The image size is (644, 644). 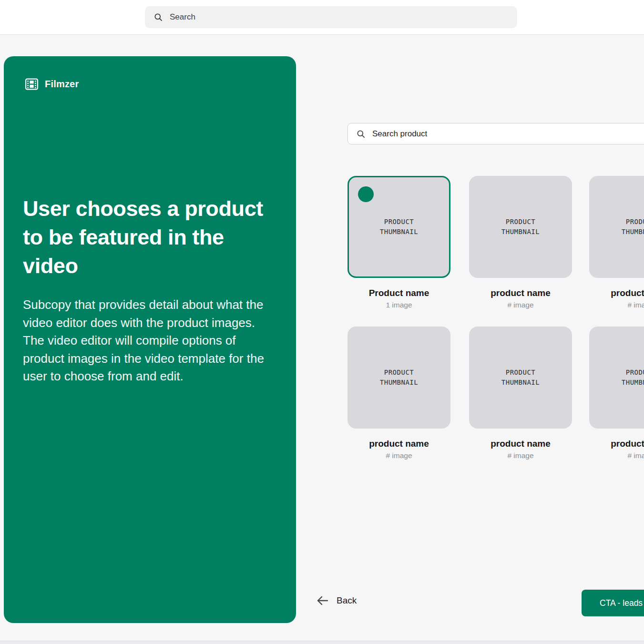 I want to click on selected-dot-icon, so click(x=366, y=194).